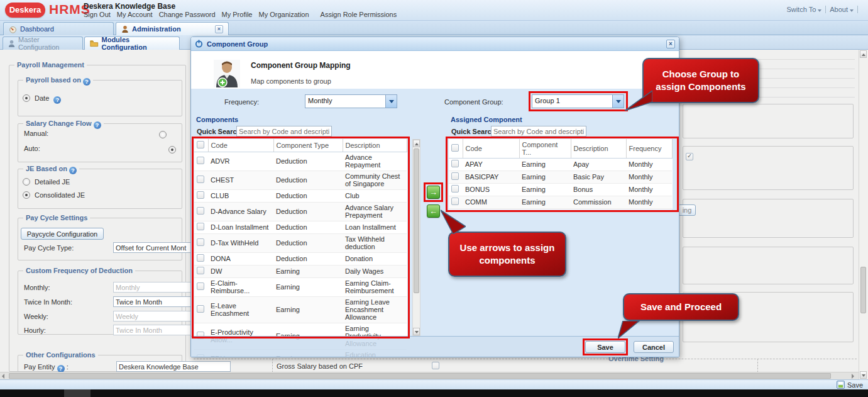  I want to click on vertical-scrollbar, so click(864, 215).